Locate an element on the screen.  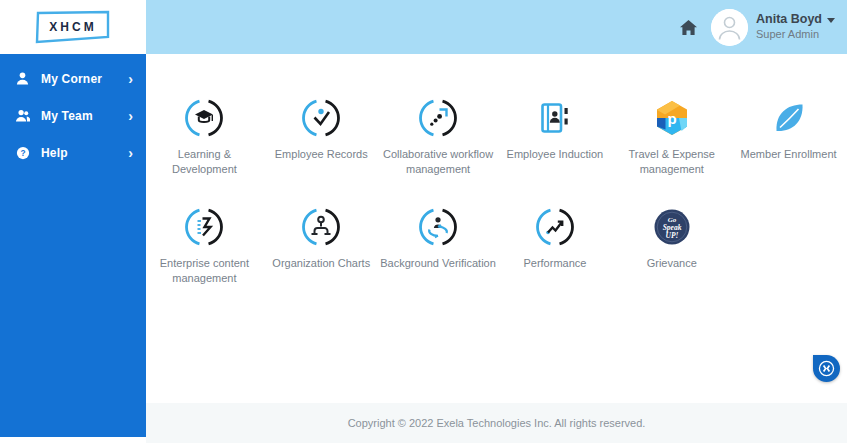
speak-up-badge-icon: Go Speak UP! is located at coordinates (672, 227).